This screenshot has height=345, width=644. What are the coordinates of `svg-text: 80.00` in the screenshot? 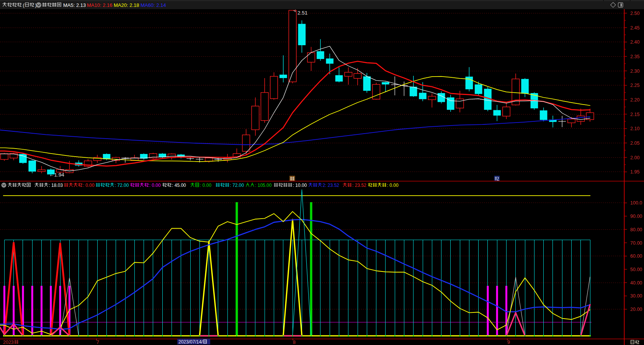 It's located at (636, 230).